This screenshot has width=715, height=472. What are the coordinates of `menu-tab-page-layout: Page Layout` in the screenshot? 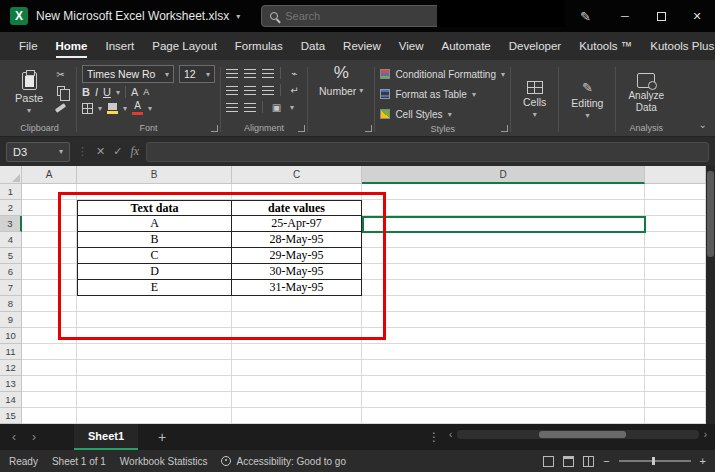 It's located at (184, 46).